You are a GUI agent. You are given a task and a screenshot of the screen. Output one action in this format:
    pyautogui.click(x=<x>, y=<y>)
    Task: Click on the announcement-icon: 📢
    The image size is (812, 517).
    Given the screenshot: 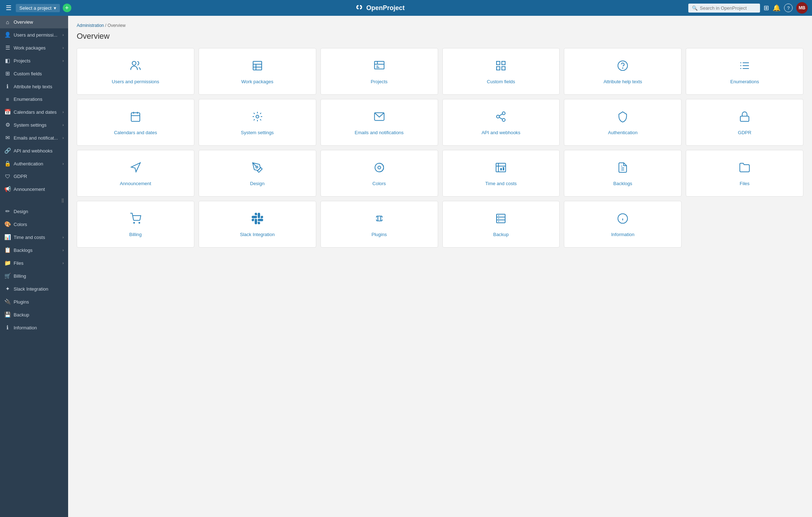 What is the action you would take?
    pyautogui.click(x=8, y=189)
    